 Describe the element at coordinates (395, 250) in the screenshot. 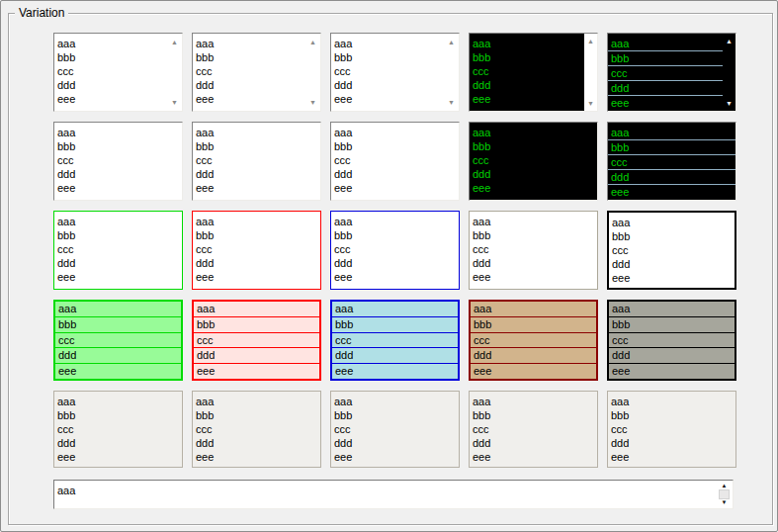

I see `listbox-r3c3: aaabbbcccdddeee` at that location.